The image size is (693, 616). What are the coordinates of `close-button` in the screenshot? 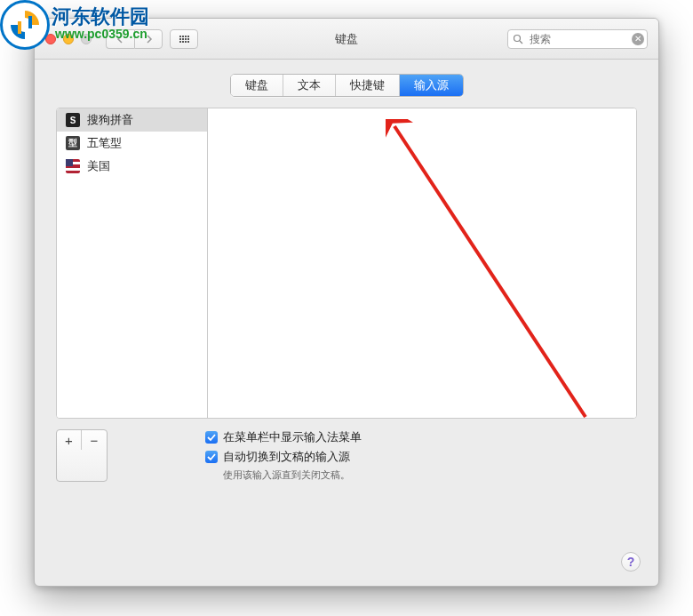 It's located at (51, 39).